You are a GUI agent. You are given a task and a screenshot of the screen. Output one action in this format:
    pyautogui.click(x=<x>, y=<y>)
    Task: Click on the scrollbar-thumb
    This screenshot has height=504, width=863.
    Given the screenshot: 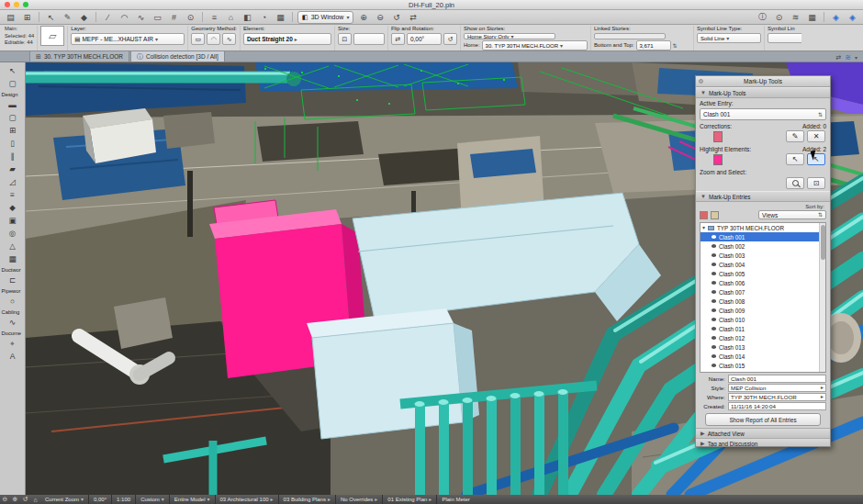 What is the action you would take?
    pyautogui.click(x=823, y=242)
    